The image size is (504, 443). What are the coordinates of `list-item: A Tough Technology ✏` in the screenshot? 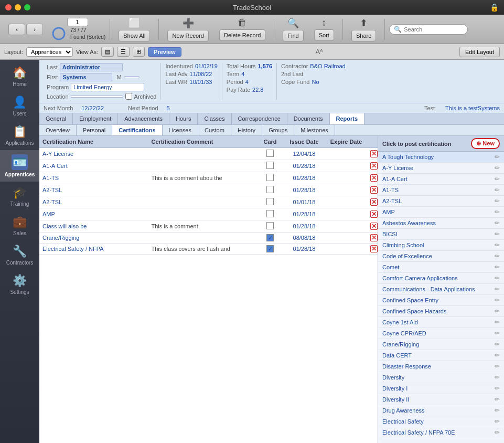 It's located at (441, 157).